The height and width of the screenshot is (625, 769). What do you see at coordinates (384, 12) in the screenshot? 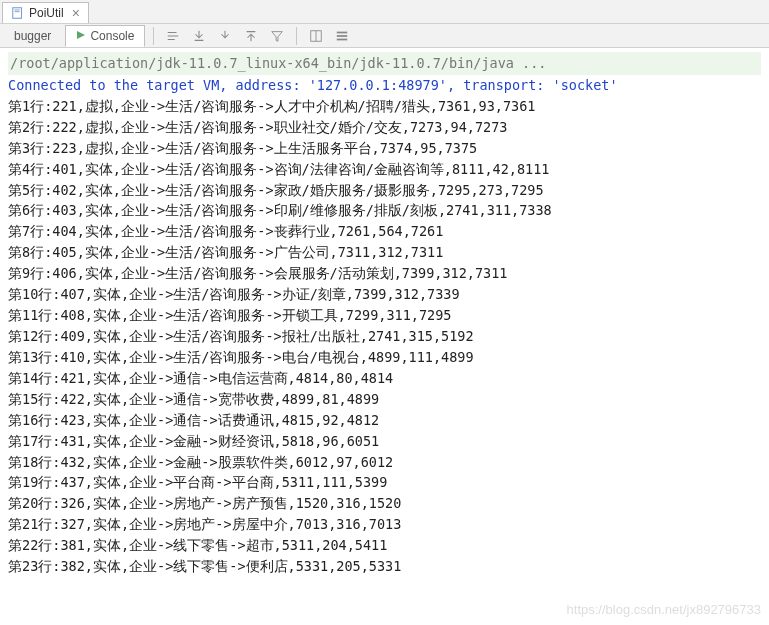
I see `file-tab-bar: PoiUtil ×` at bounding box center [384, 12].